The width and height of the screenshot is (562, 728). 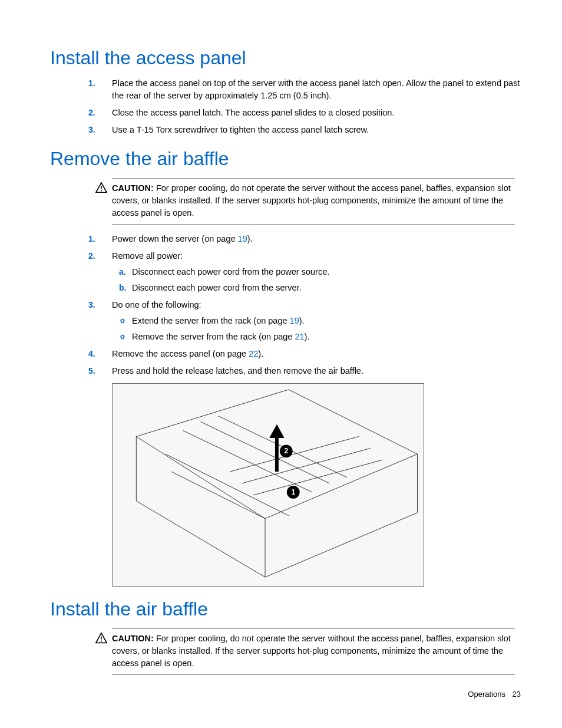 I want to click on section-heading-install-access-panel: Install the access panel, so click(x=285, y=58).